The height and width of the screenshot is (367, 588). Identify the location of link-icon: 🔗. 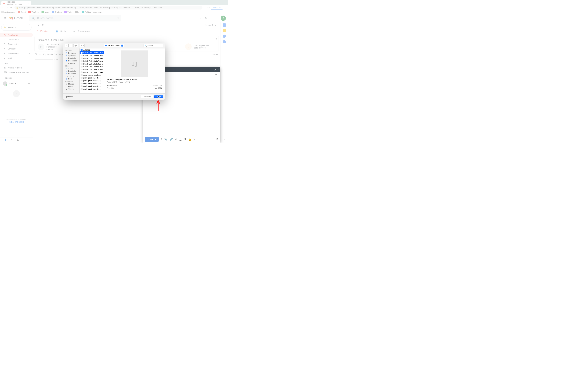
(171, 139).